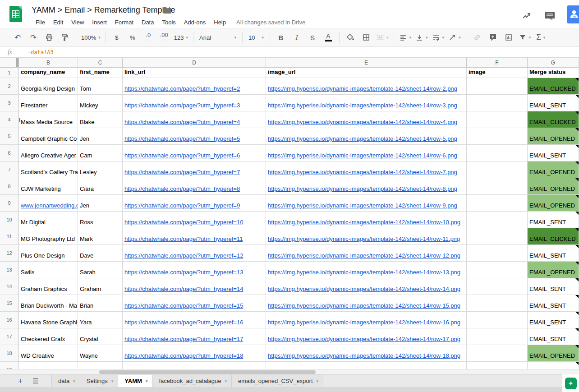  I want to click on header-cell-merge_status: Merge status, so click(553, 73).